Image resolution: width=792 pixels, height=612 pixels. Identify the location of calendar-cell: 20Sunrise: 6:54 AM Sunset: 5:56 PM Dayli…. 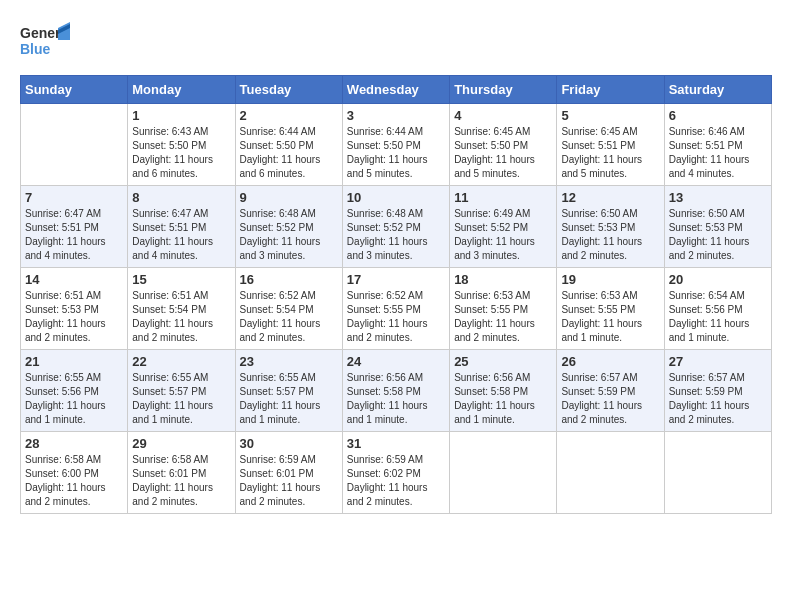
(718, 309).